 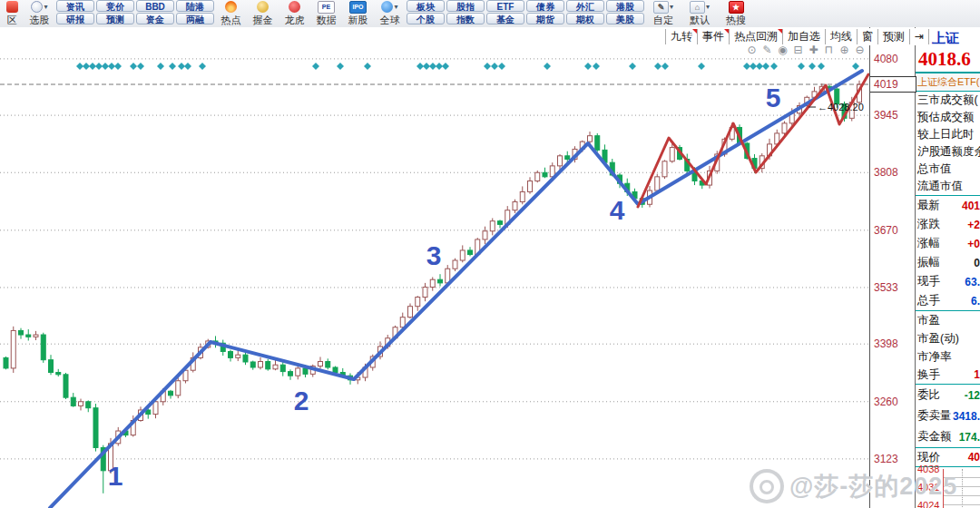 What do you see at coordinates (947, 82) in the screenshot?
I see `etf-link: 上证综合ETF(` at bounding box center [947, 82].